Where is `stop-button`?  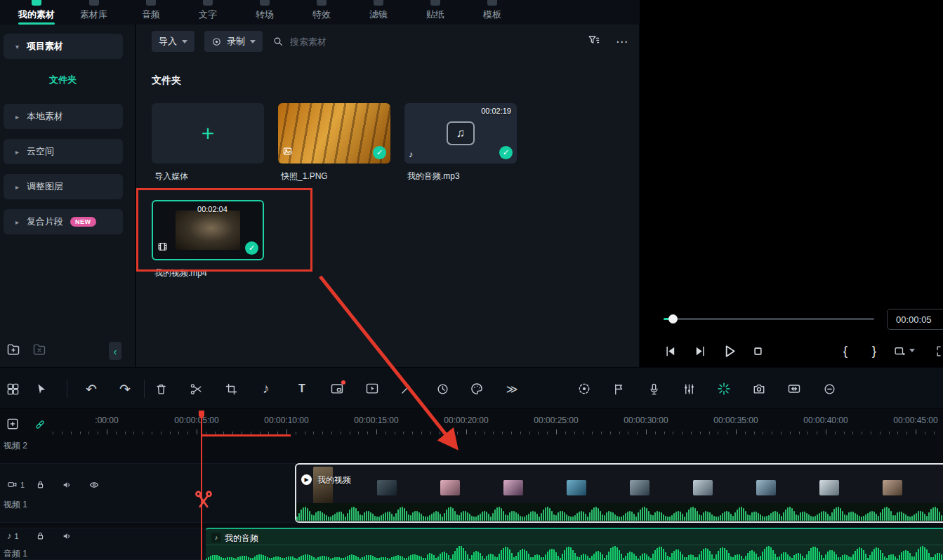 stop-button is located at coordinates (758, 351).